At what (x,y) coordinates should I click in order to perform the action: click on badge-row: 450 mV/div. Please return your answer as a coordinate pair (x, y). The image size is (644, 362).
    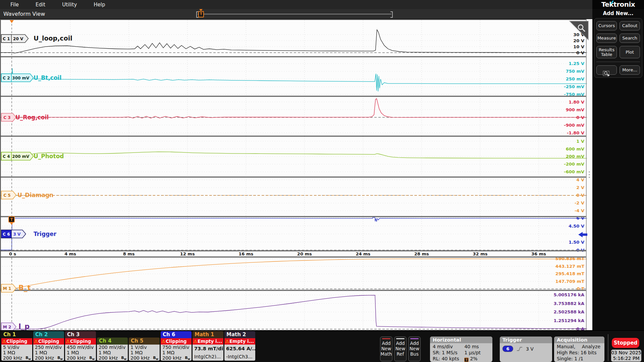
    Looking at the image, I should click on (80, 347).